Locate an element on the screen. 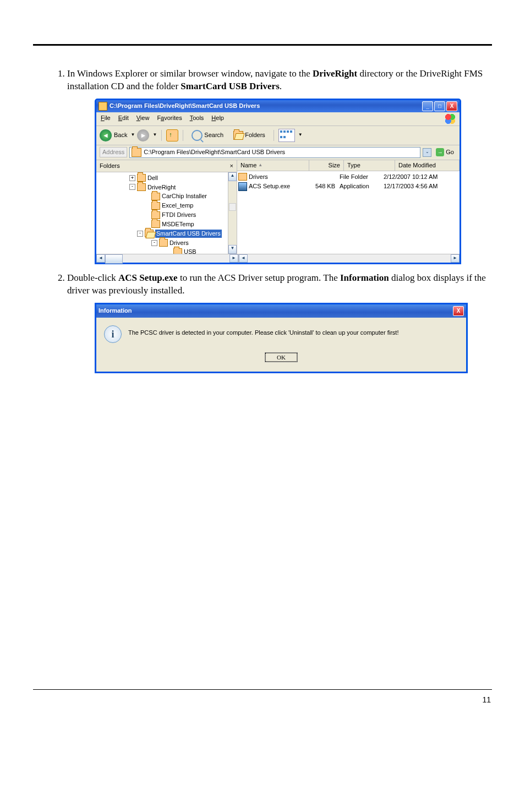 The image size is (525, 812). dialog-close-button: X is located at coordinates (458, 311).